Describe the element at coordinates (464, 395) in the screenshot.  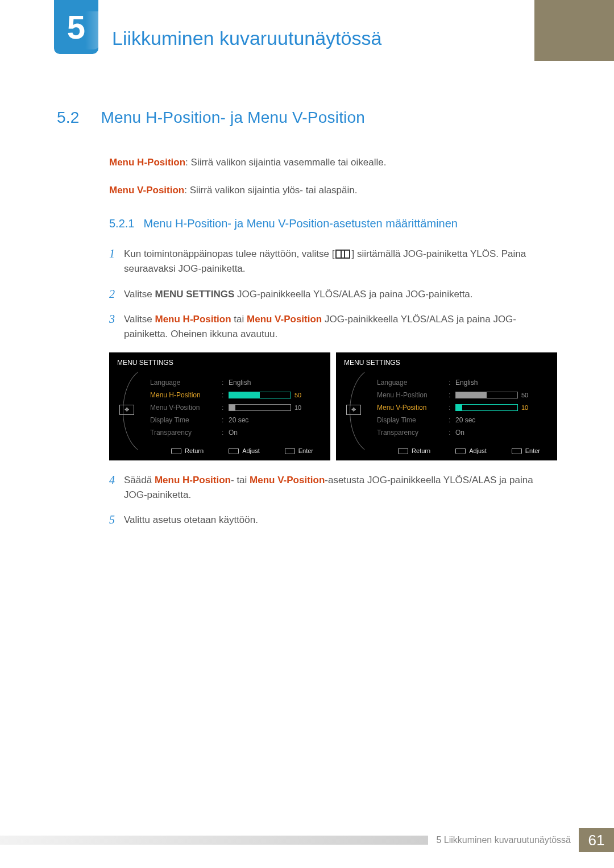
I see `osd-row-hposition: Menu H-Position : 50` at that location.